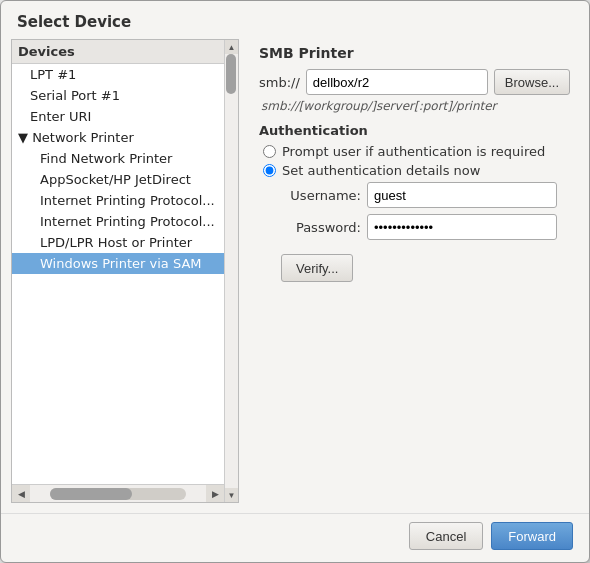  What do you see at coordinates (321, 196) in the screenshot?
I see `username-label: Username:` at bounding box center [321, 196].